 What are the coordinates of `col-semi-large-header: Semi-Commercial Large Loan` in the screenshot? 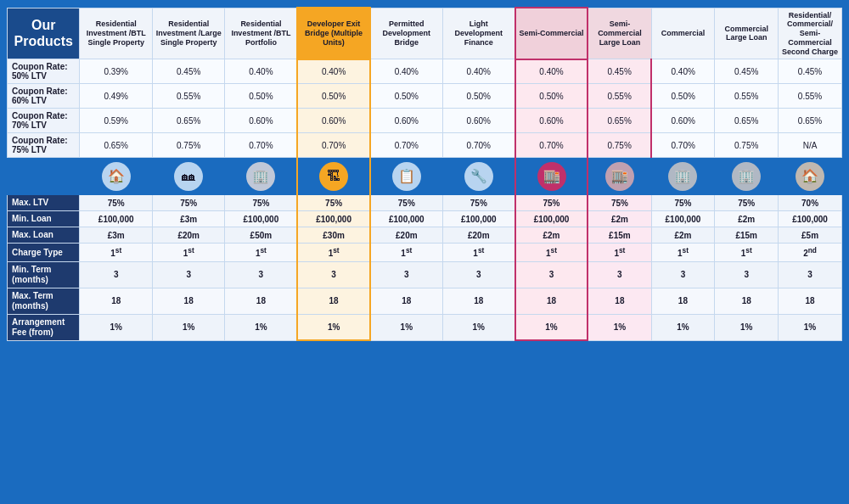 It's located at (620, 34).